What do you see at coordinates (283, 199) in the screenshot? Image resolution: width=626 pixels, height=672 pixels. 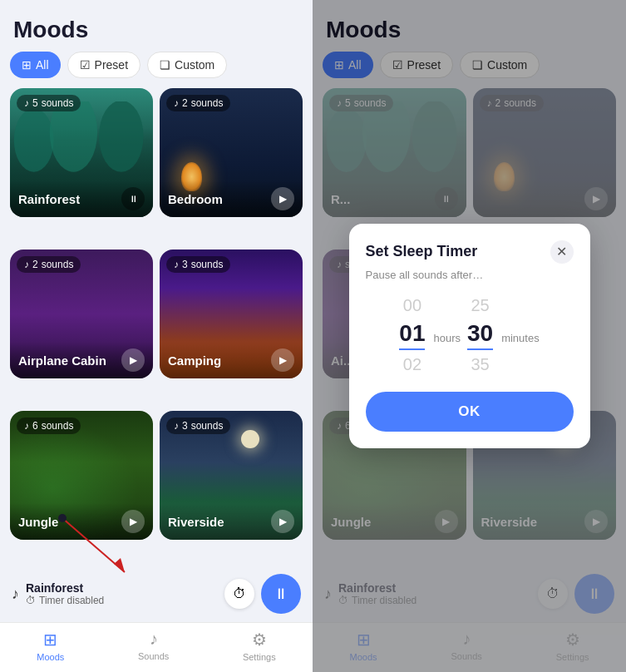 I see `bedroom-play-btn: ▶` at bounding box center [283, 199].